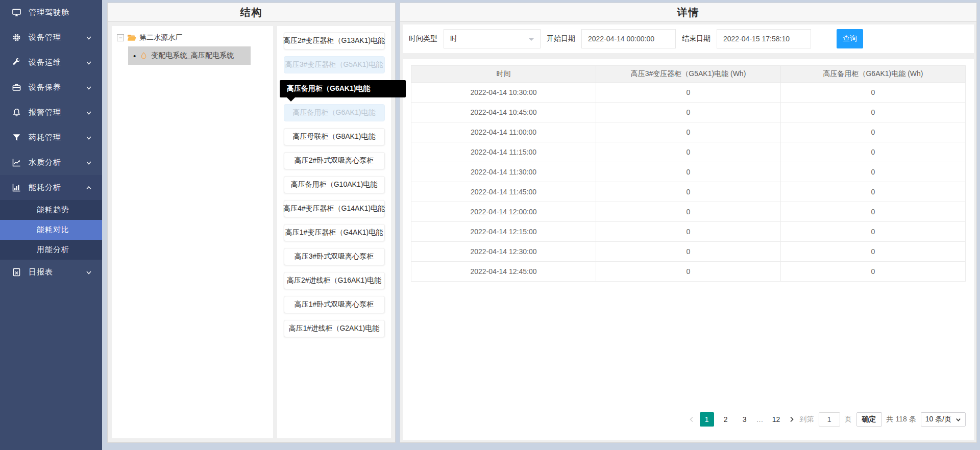 The height and width of the screenshot is (450, 980). What do you see at coordinates (504, 271) in the screenshot?
I see `table-cell: 2022-04-14 12:45:00` at bounding box center [504, 271].